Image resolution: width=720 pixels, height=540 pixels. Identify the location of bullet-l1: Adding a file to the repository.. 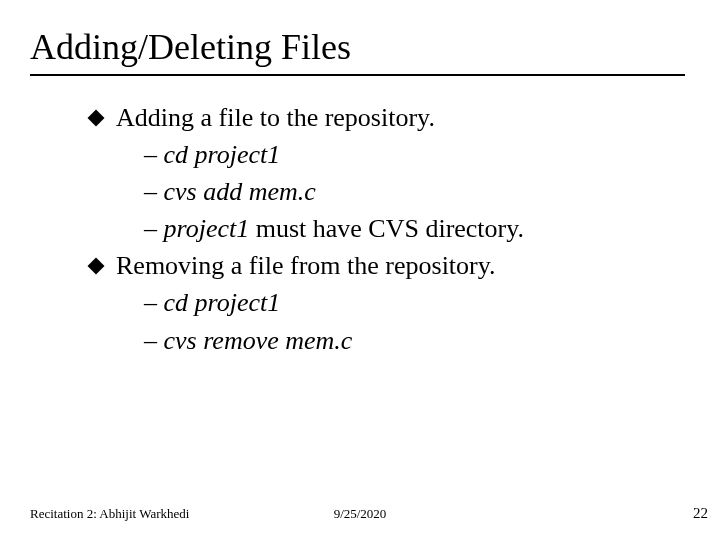
(375, 118).